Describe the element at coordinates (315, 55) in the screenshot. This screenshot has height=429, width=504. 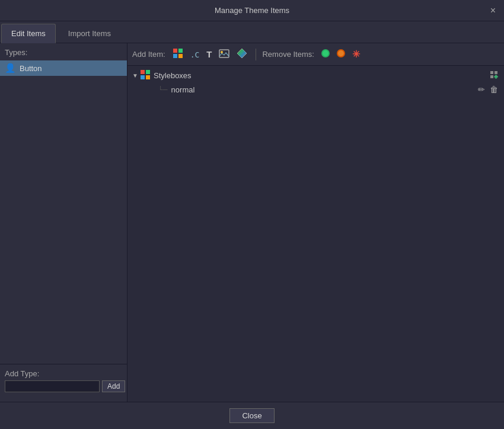
I see `toolbar: Add Item: .C T` at that location.